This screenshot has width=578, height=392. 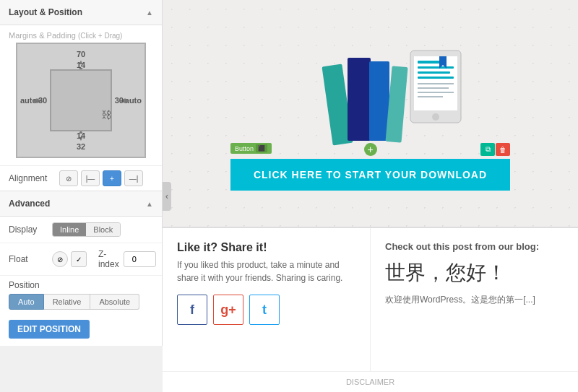 I want to click on share-body: If you liked this product, take a minute…, so click(x=266, y=271).